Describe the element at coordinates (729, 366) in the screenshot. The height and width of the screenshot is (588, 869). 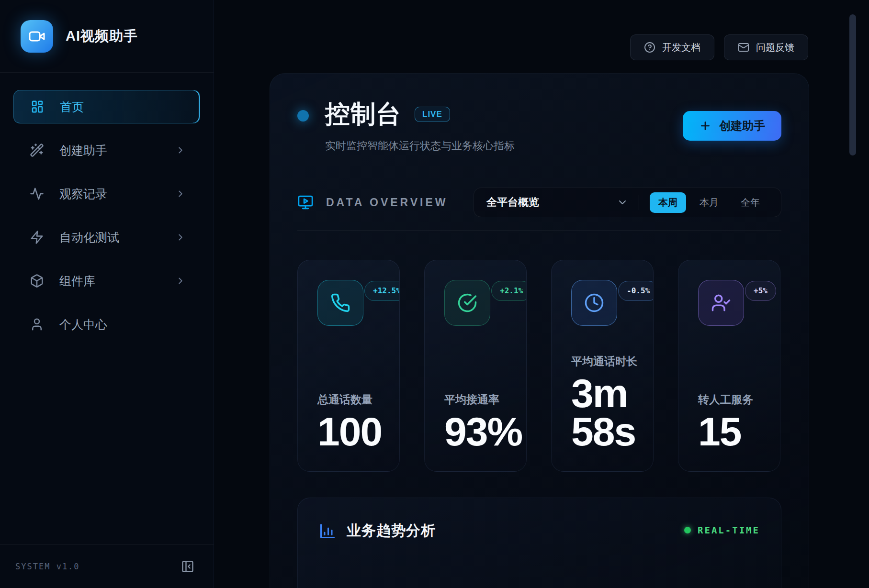
I see `stat-card-human-transfer: +5% 转人工服务 15` at that location.